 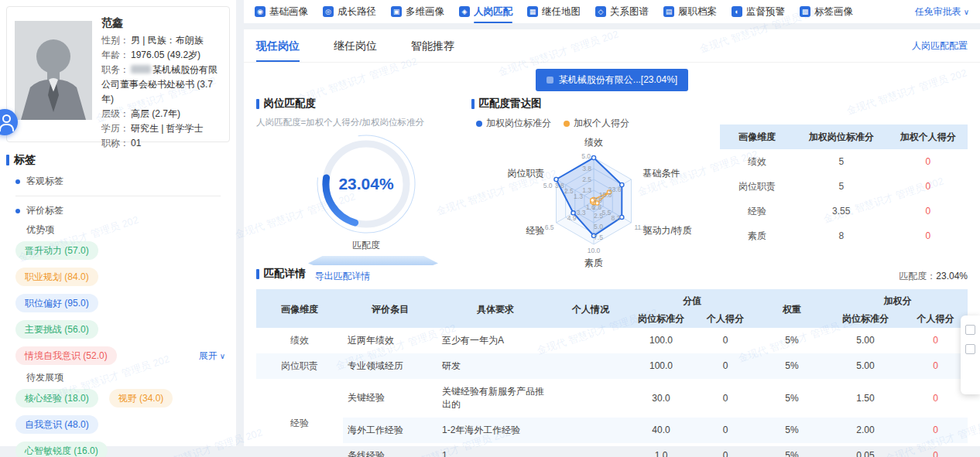 What do you see at coordinates (53, 70) in the screenshot?
I see `profile-photo` at bounding box center [53, 70].